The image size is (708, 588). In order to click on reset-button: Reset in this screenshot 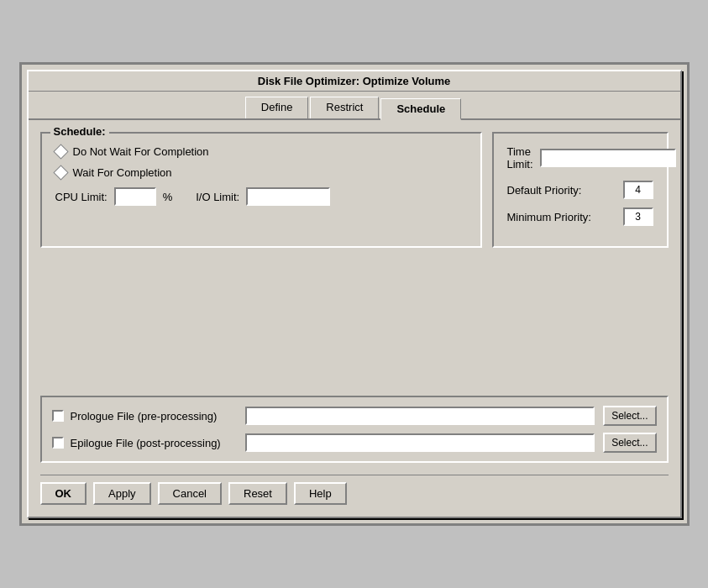, I will do `click(258, 494)`.